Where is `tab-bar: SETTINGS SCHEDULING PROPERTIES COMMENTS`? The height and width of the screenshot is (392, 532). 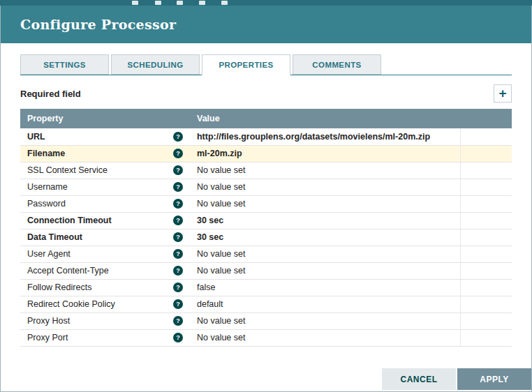 tab-bar: SETTINGS SCHEDULING PROPERTIES COMMENTS is located at coordinates (266, 65).